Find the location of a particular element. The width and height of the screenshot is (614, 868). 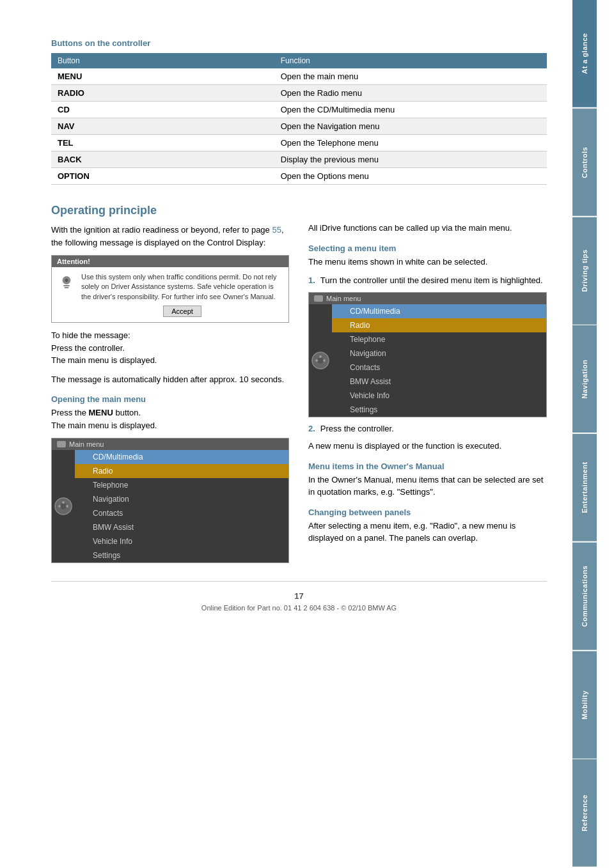

changing-panels-text: After selecting a menu item, e.g. "Radio… is located at coordinates (427, 532).